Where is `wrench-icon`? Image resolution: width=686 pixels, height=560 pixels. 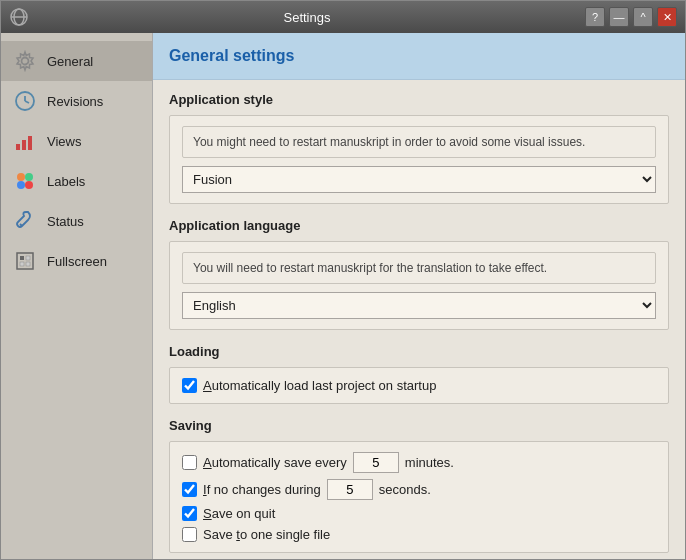 wrench-icon is located at coordinates (25, 221).